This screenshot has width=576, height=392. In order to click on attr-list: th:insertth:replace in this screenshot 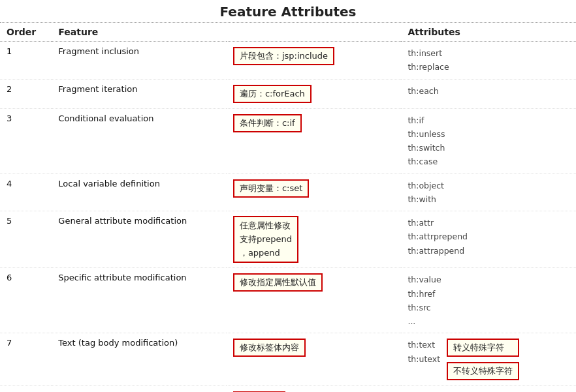, I will do `click(488, 60)`.